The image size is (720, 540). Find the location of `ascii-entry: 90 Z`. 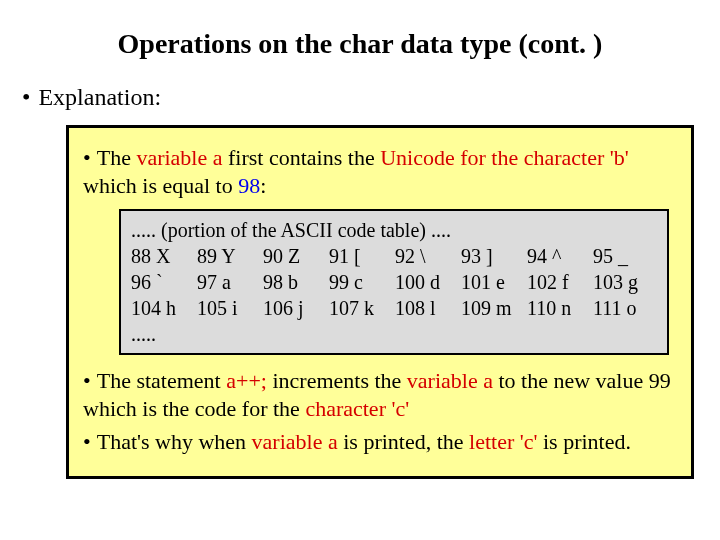

ascii-entry: 90 Z is located at coordinates (294, 256).